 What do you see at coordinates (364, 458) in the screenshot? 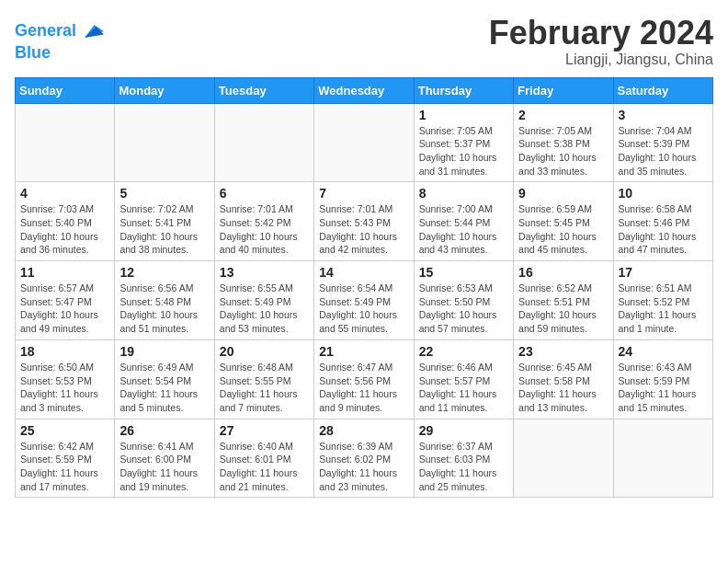
I see `calendar-cell: 28Sunrise: 6:39 AM Sunset: 6:02 PM Dayli…` at bounding box center [364, 458].